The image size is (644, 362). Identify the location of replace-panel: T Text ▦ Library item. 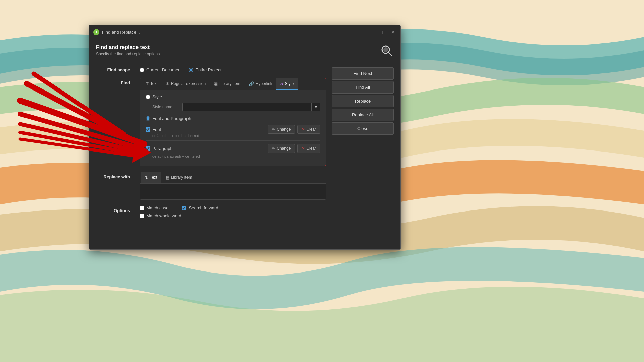
(233, 186).